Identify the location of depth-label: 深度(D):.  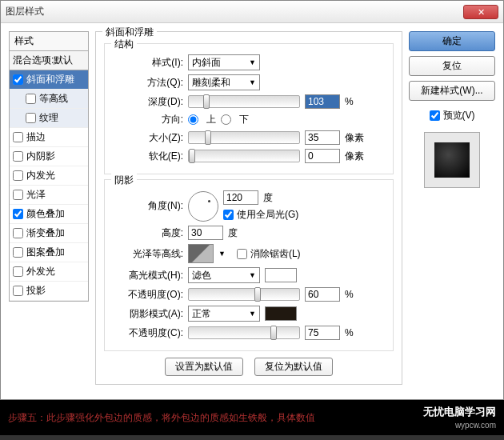
(148, 102).